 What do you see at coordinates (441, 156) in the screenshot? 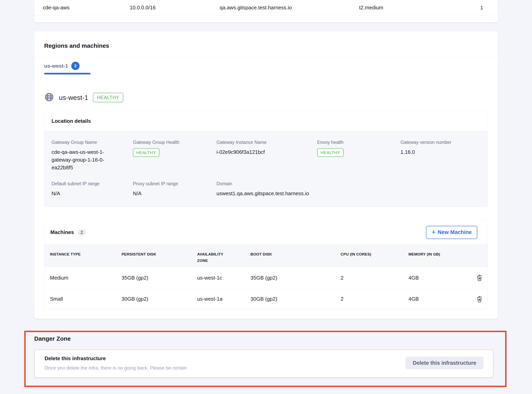
I see `field-gateway-version: Gateway version number 1.16.0` at bounding box center [441, 156].